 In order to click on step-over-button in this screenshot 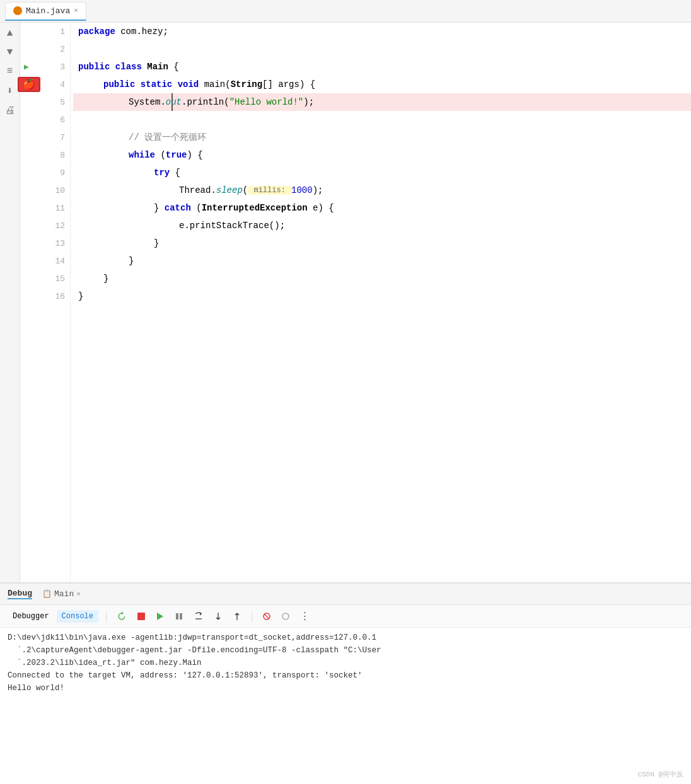, I will do `click(199, 616)`.